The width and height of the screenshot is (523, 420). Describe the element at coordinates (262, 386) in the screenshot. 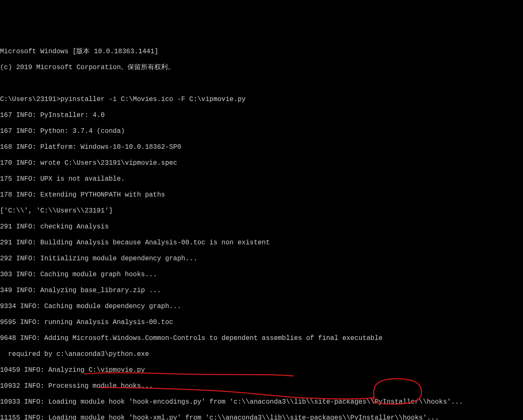

I see `output-line: 10932 INFO: Processing module hooks...` at that location.